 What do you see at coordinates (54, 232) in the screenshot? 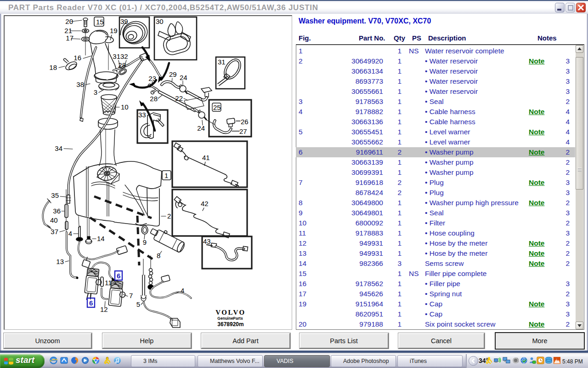
I see `svg-text: 37` at bounding box center [54, 232].